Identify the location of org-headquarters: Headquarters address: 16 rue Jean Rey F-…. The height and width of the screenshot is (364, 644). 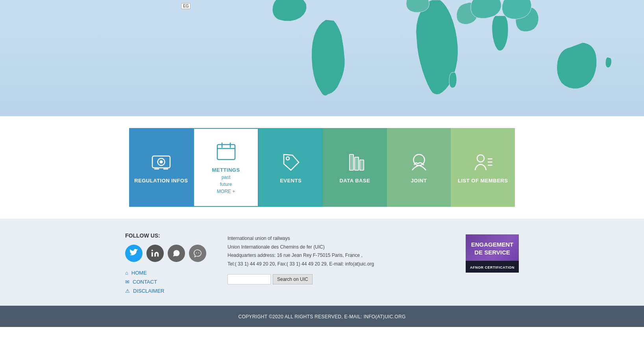
(334, 256).